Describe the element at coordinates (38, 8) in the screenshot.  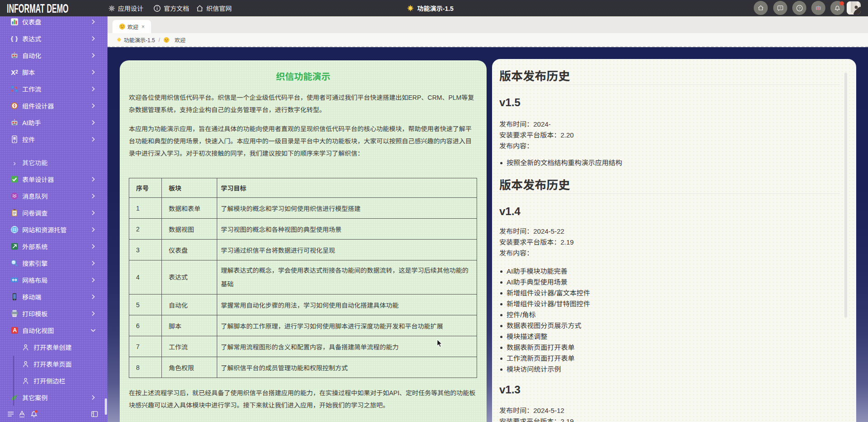
I see `svg-text: INFORMAT DEMO` at that location.